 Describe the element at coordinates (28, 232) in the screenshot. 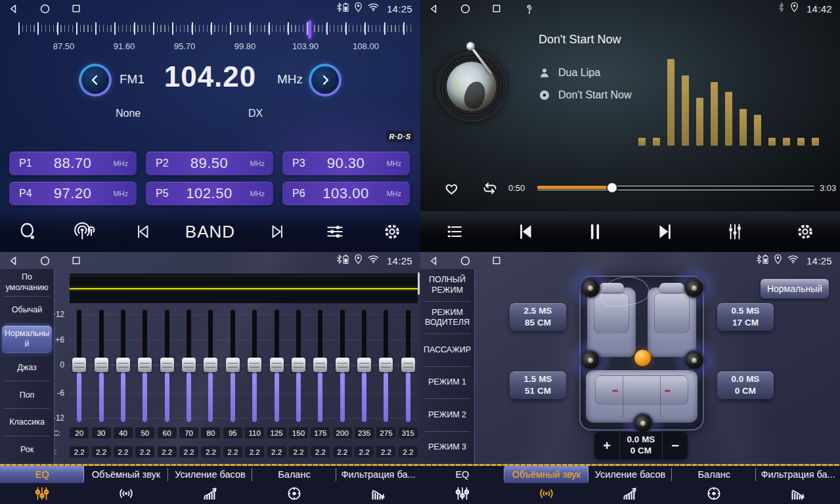

I see `search-icon` at that location.